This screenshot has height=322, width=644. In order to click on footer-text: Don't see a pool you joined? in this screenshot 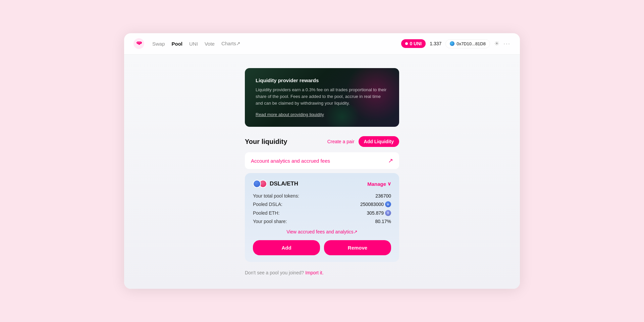, I will do `click(274, 273)`.